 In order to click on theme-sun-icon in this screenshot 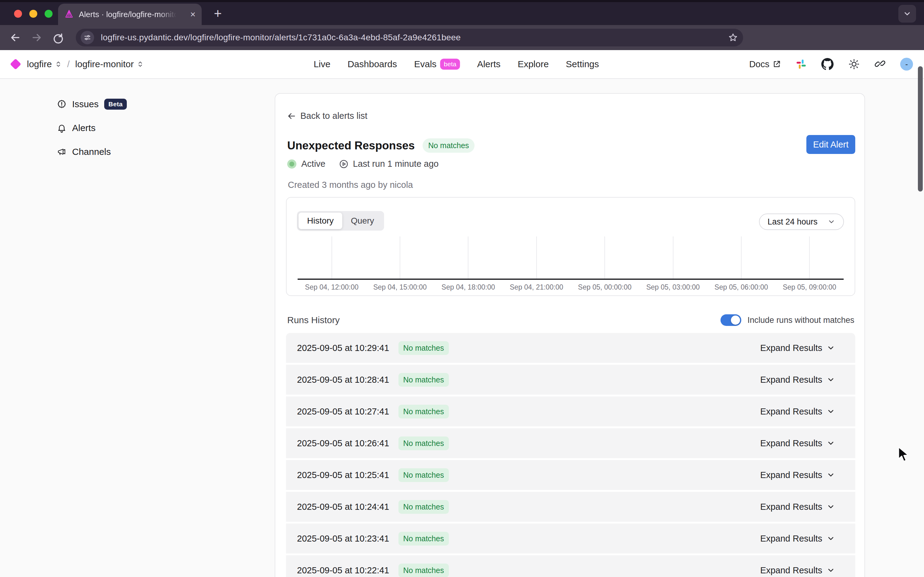, I will do `click(854, 64)`.